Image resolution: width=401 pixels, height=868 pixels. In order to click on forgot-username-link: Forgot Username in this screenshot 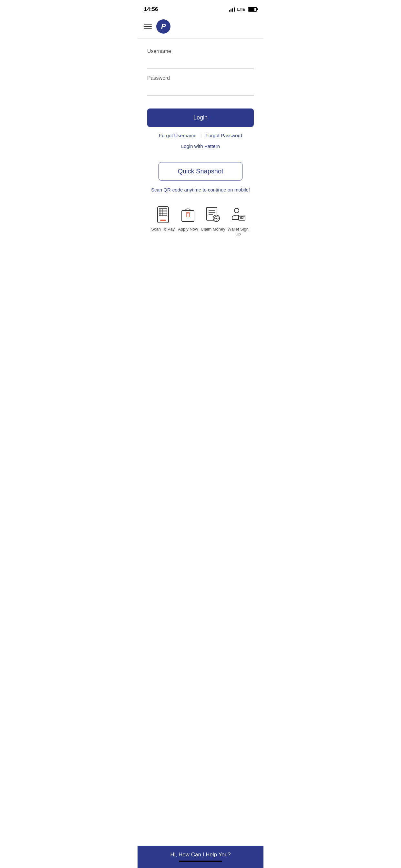, I will do `click(178, 135)`.